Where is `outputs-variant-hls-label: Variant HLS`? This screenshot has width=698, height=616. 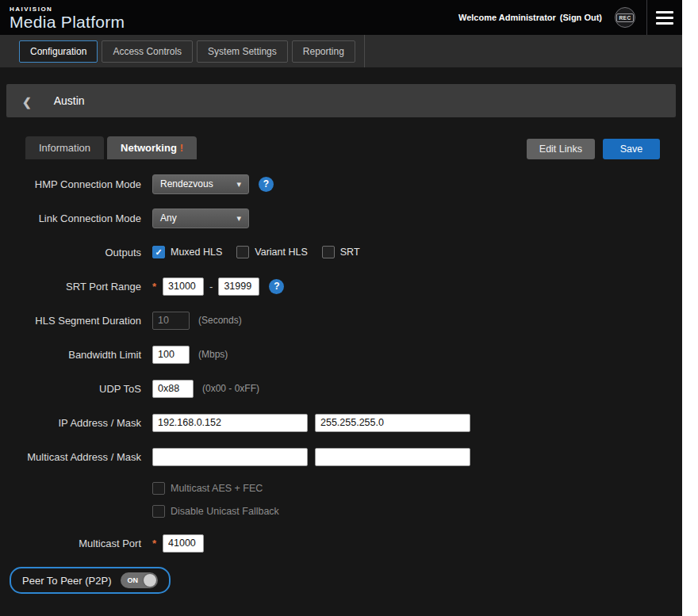
outputs-variant-hls-label: Variant HLS is located at coordinates (281, 252).